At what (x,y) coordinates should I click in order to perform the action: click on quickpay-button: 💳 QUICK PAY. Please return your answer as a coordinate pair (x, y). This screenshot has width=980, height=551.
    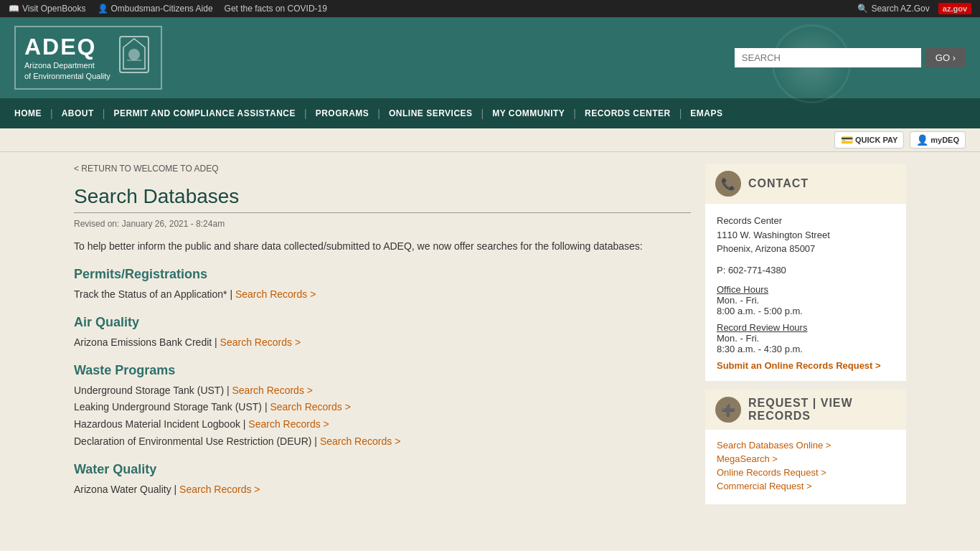
    Looking at the image, I should click on (870, 140).